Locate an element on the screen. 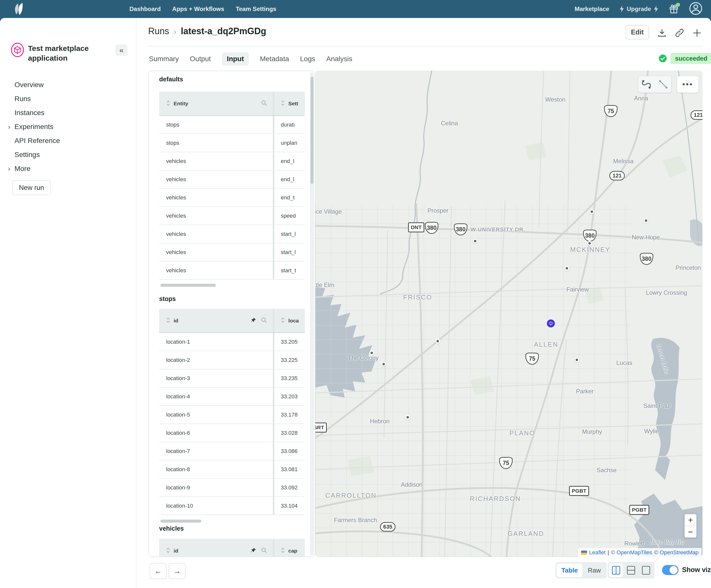  edit-button: Edit is located at coordinates (637, 32).